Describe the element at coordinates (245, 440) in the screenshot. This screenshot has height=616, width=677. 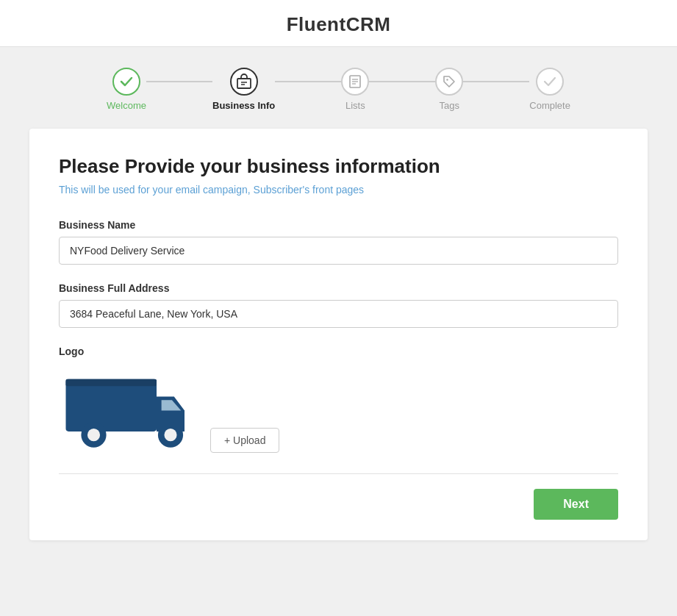
I see `upload-button: + Upload` at that location.